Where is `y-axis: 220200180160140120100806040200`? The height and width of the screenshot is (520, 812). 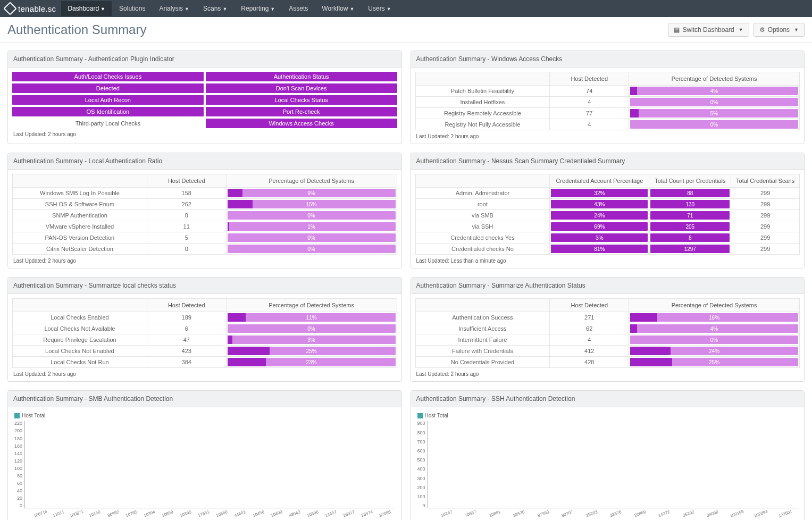 y-axis: 220200180160140120100806040200 is located at coordinates (19, 465).